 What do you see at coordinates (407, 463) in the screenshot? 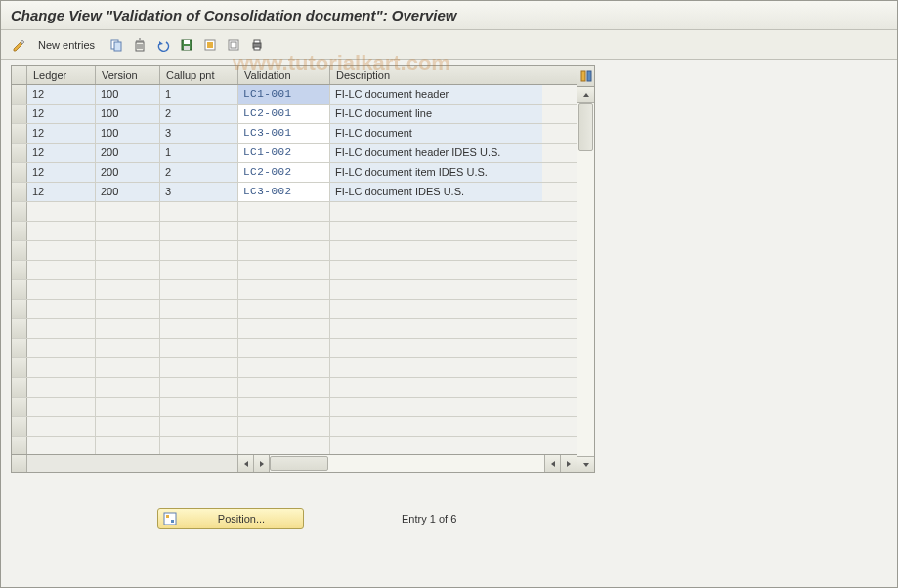
I see `hscroll-track` at bounding box center [407, 463].